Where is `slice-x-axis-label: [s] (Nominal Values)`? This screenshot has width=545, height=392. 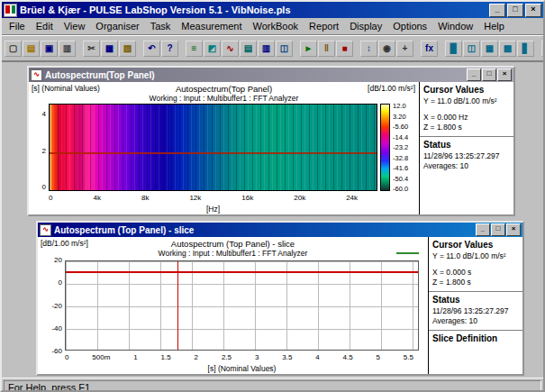
slice-x-axis-label: [s] (Nominal Values) is located at coordinates (241, 369).